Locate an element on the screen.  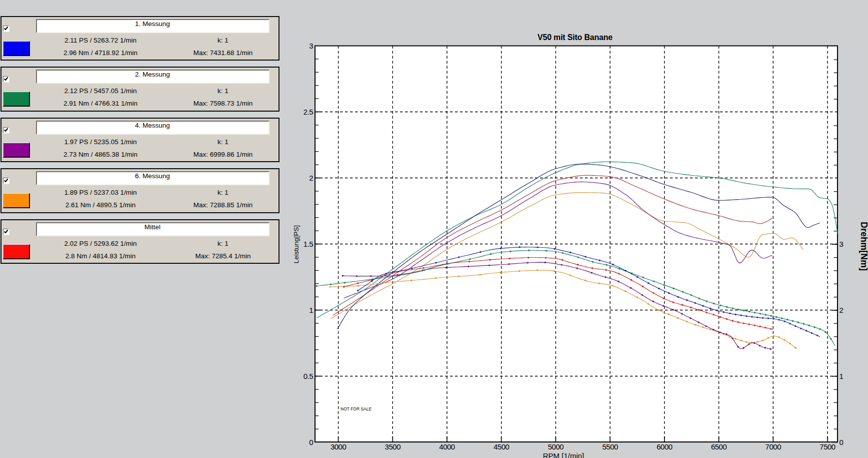
svg-text: 1.5 is located at coordinates (308, 244).